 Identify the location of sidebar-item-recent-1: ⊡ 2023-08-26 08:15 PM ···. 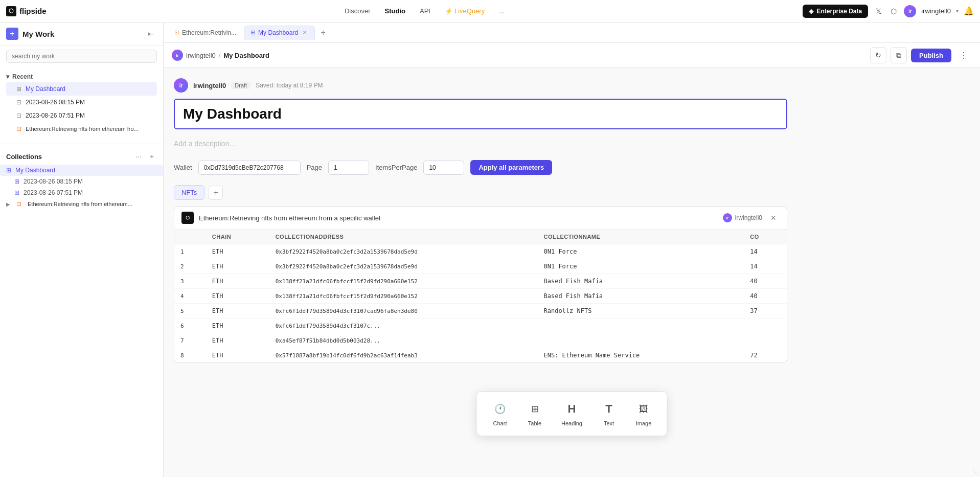
(82, 102).